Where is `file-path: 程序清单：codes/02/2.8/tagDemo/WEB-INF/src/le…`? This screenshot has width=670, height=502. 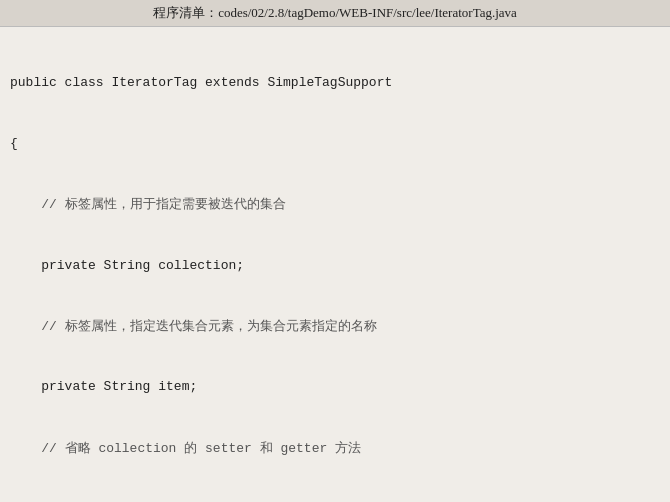 file-path: 程序清单：codes/02/2.8/tagDemo/WEB-INF/src/le… is located at coordinates (335, 12).